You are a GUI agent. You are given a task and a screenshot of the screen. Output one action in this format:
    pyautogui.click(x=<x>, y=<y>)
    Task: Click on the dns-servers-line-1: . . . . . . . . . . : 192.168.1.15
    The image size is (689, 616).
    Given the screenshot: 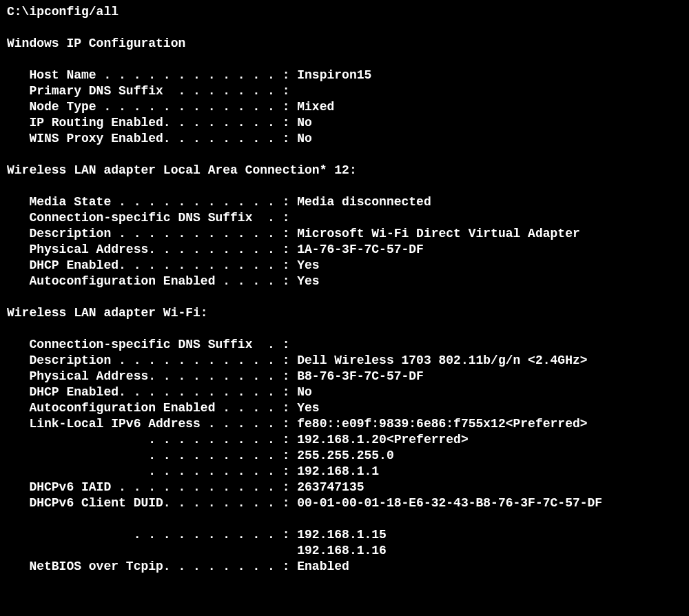 What is the action you would take?
    pyautogui.click(x=197, y=535)
    